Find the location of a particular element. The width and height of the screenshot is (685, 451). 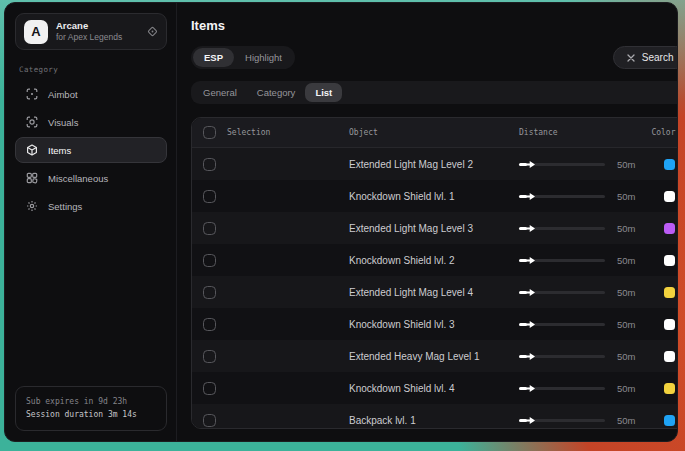

object-name: Extended Heavy Mag Level 1 is located at coordinates (434, 356).